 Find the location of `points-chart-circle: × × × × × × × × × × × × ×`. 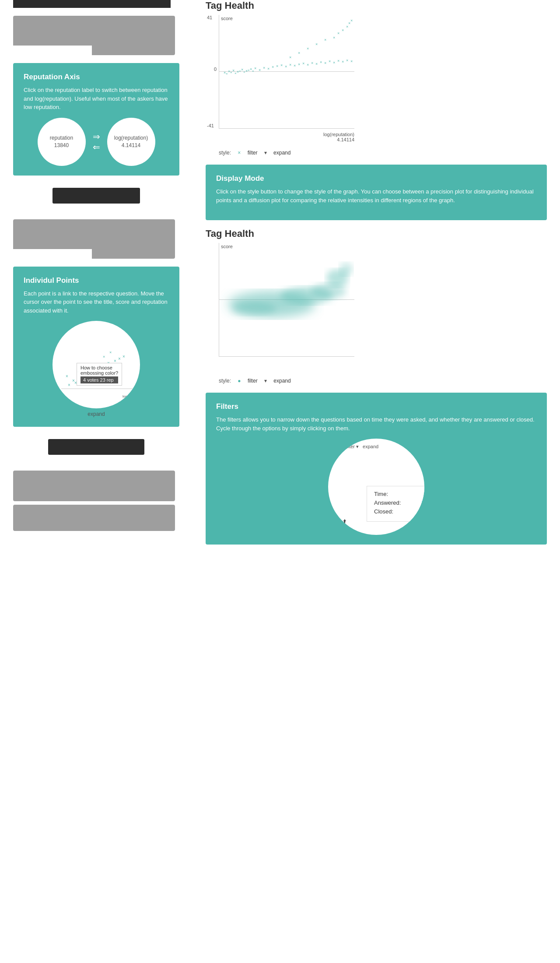

points-chart-circle: × × × × × × × × × × × × × is located at coordinates (96, 365).